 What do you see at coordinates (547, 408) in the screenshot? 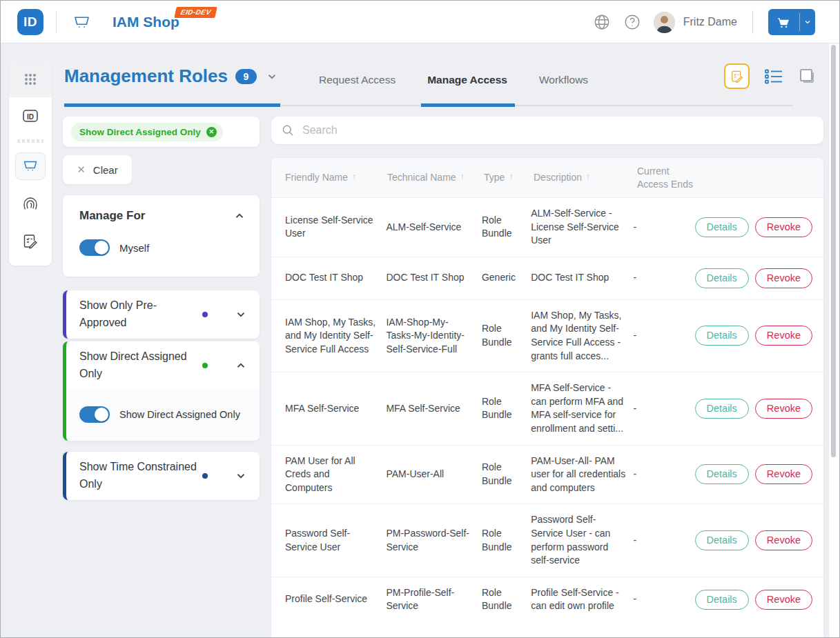
I see `table-row: MFA Self-Service MFA Self-Service Role B…` at bounding box center [547, 408].